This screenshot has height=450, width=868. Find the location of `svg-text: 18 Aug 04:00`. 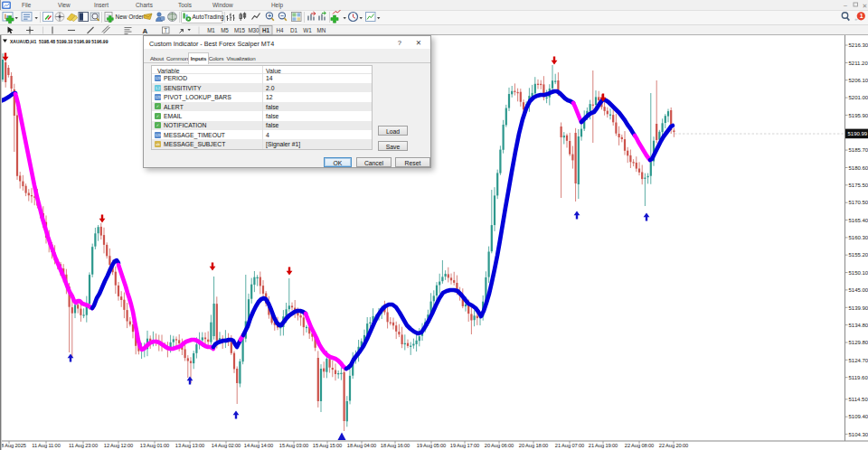

svg-text: 18 Aug 04:00 is located at coordinates (362, 445).